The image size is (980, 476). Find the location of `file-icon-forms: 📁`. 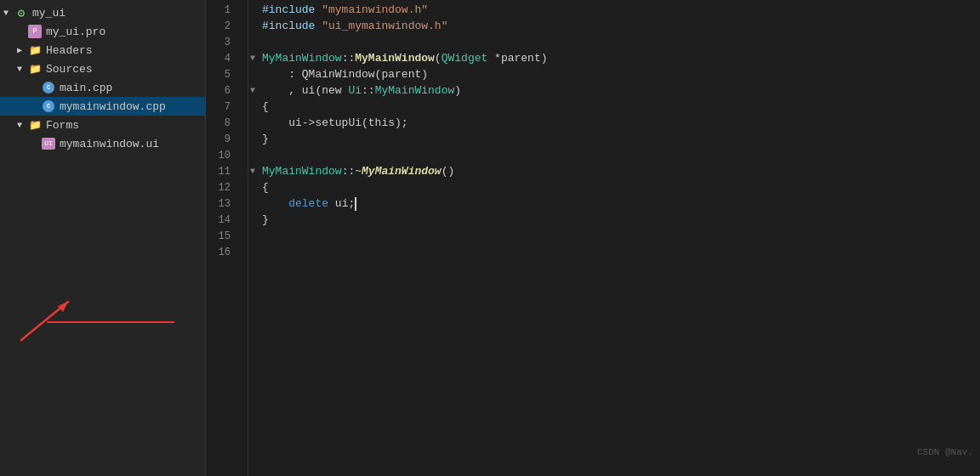

file-icon-forms: 📁 is located at coordinates (35, 125).